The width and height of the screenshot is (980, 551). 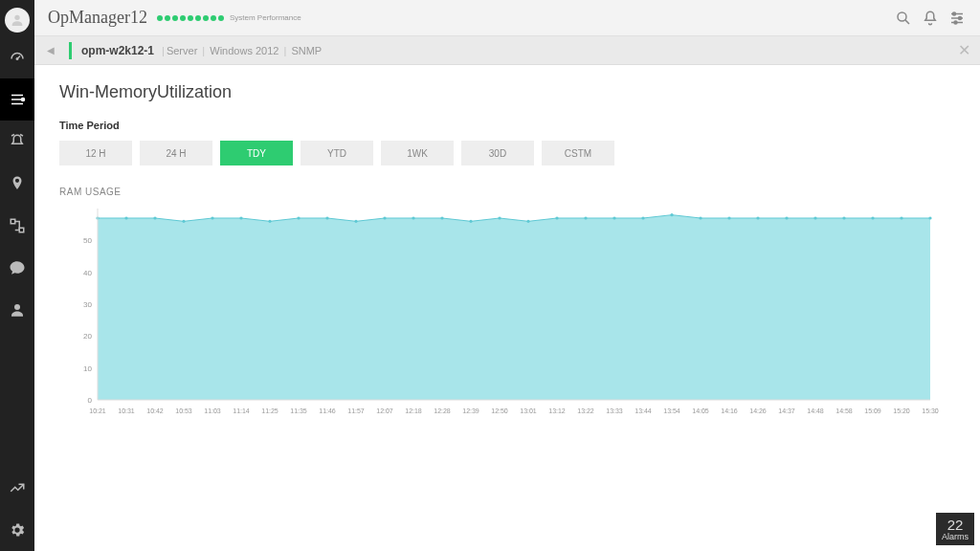 I want to click on svg-text: 15:20, so click(x=902, y=411).